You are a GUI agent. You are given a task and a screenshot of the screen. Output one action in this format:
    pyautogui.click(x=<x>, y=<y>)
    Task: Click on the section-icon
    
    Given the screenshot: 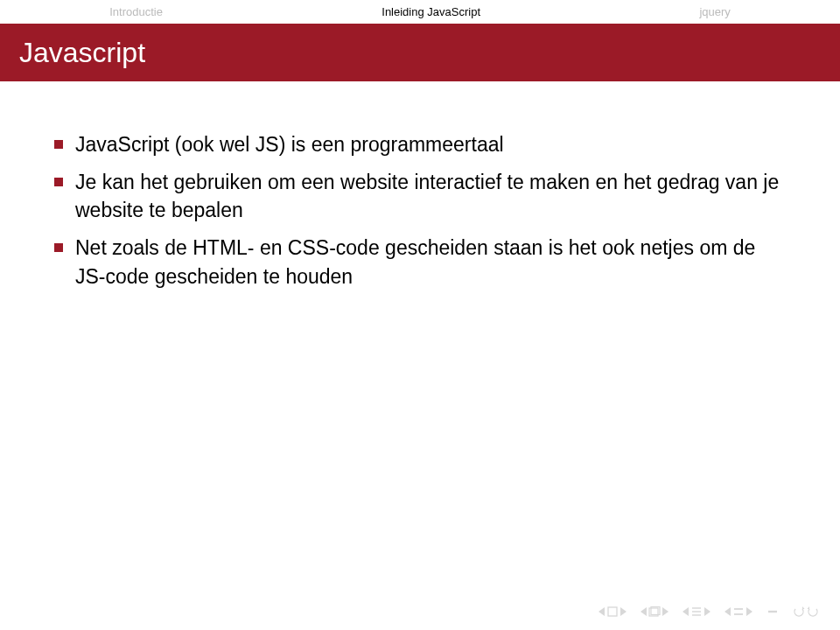 What is the action you would take?
    pyautogui.click(x=738, y=612)
    